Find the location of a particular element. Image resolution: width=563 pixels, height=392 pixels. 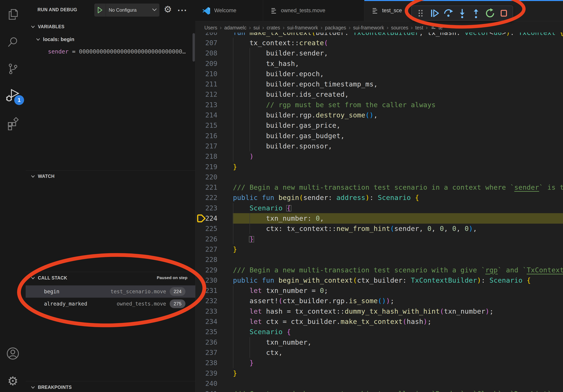

debug-settings-gear-icon: ⚙ is located at coordinates (168, 9).